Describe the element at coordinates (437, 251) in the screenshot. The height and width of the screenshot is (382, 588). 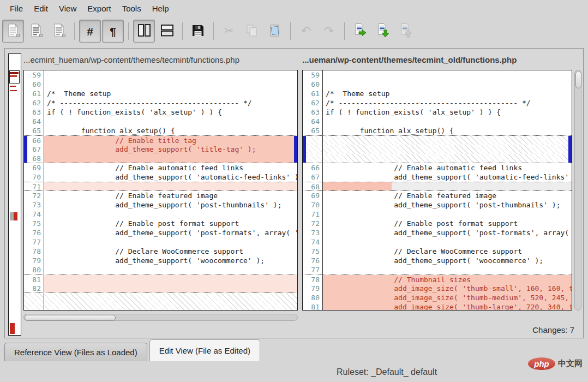
I see `code-line: 75 // Declare WooCommerce support` at that location.